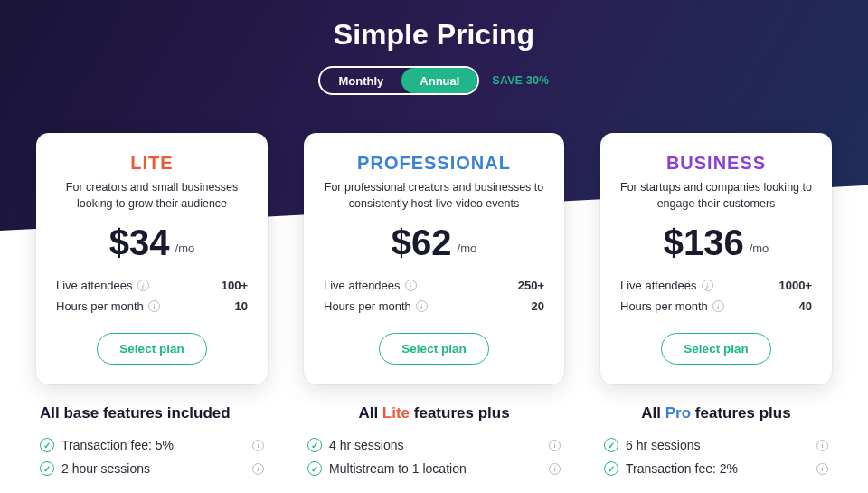 This screenshot has width=868, height=493. What do you see at coordinates (716, 195) in the screenshot?
I see `plan-desc-business: For startups and companies looking to en…` at bounding box center [716, 195].